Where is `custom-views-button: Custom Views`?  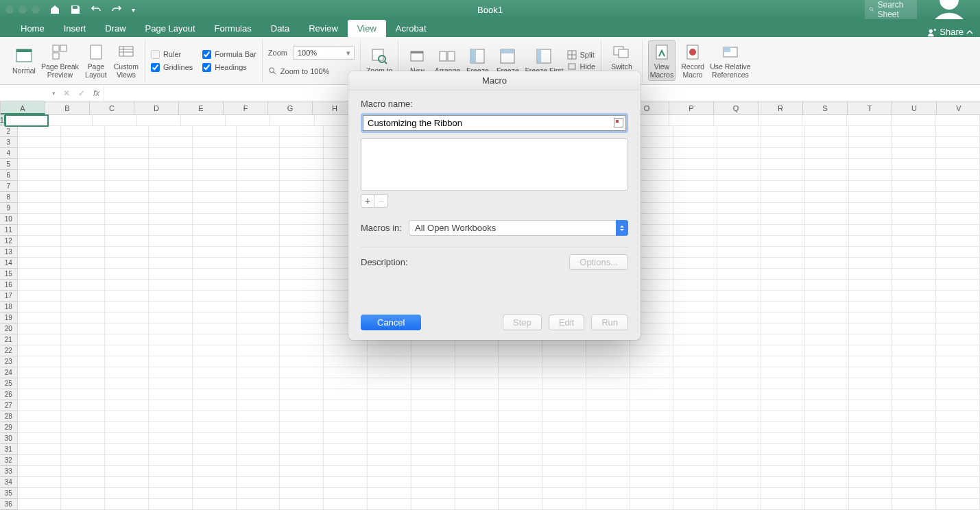 custom-views-button: Custom Views is located at coordinates (126, 60).